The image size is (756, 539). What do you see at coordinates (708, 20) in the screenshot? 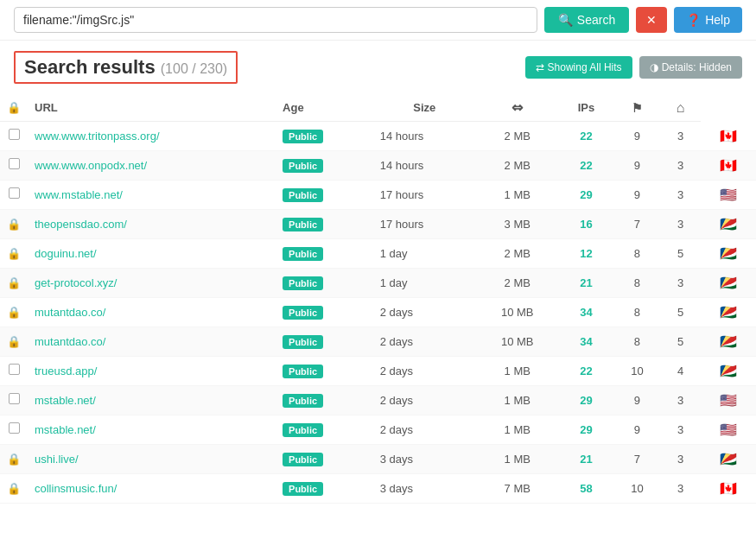
I see `help-button: ❓ Help` at bounding box center [708, 20].